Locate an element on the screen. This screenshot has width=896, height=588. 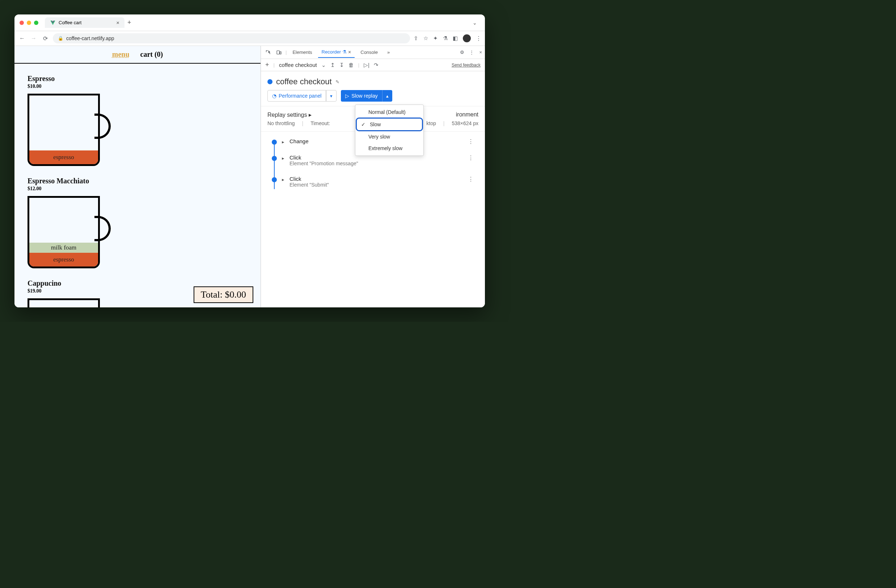
step-description: Element "Promotion message" is located at coordinates (324, 163).